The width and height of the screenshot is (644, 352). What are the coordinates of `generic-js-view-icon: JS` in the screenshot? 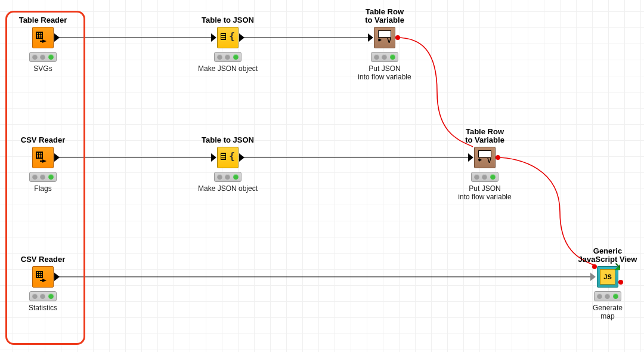 It's located at (608, 277).